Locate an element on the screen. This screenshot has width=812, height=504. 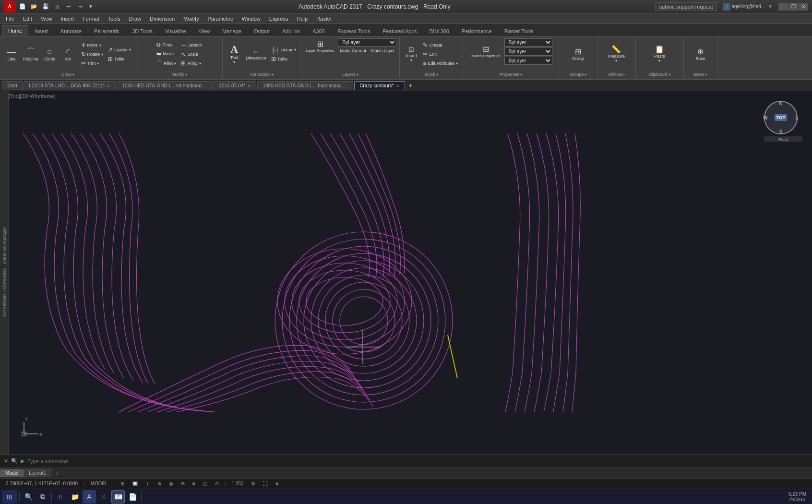
task-view-btn: ⧉ is located at coordinates (43, 497).